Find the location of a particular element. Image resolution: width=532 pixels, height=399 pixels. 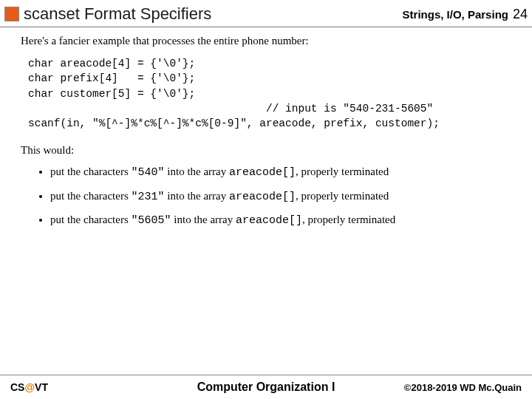

code-line: // input is "540-231-5605" is located at coordinates (231, 109).